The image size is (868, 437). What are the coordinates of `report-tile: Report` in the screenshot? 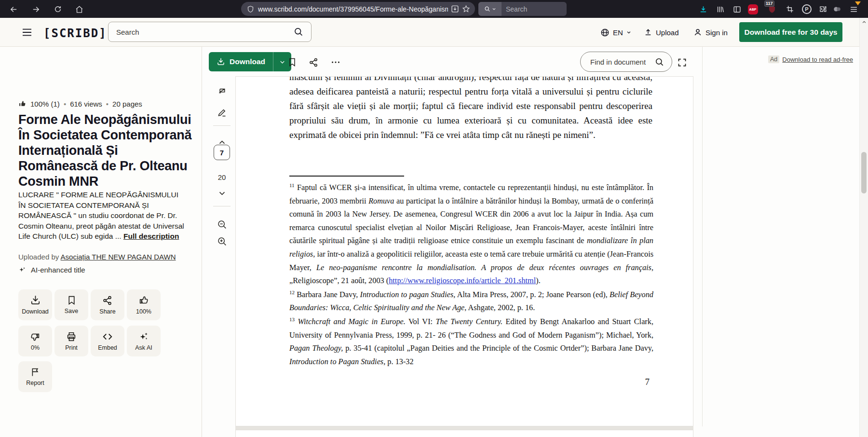 It's located at (35, 377).